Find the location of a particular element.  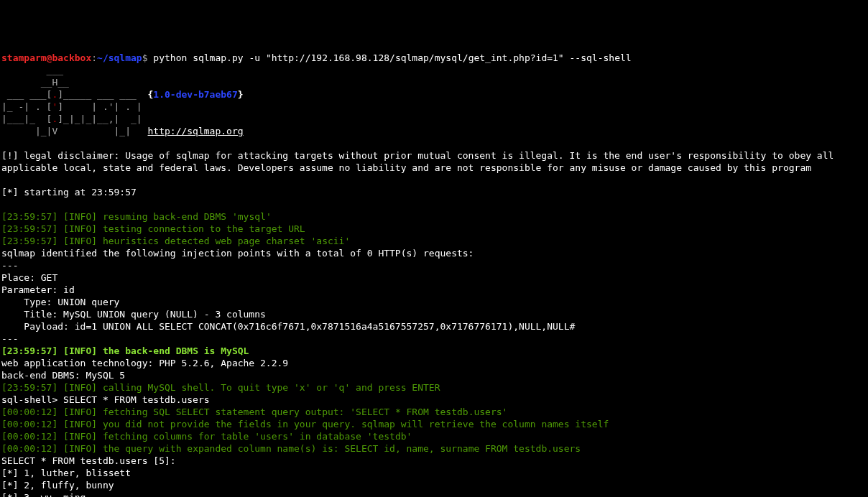

ascii-art-line: __H__ is located at coordinates (35, 82).